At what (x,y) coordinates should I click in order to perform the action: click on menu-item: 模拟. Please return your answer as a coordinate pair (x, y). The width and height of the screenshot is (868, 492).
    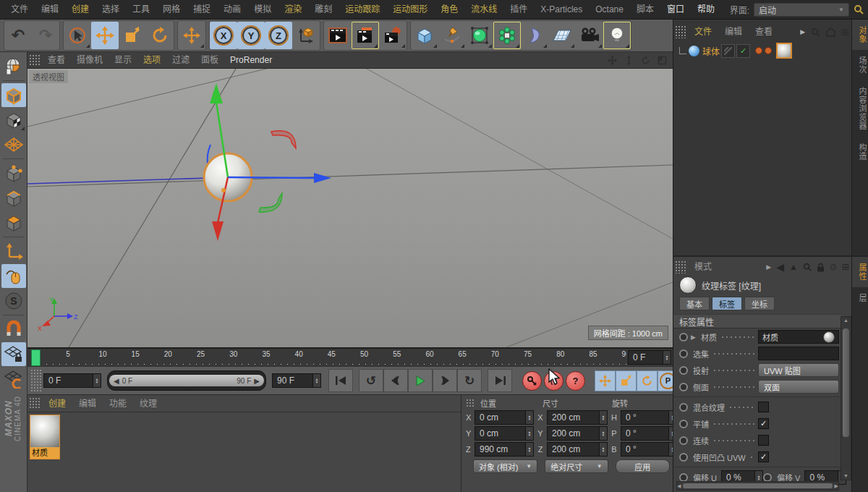
    Looking at the image, I should click on (263, 9).